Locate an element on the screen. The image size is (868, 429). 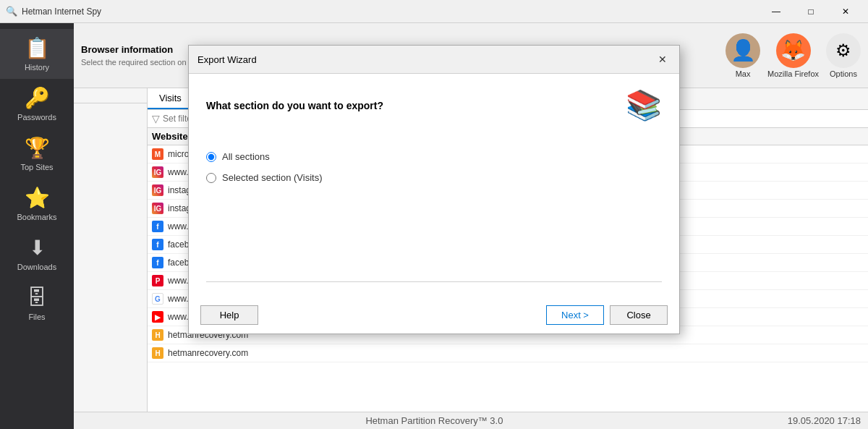
app-icon: 🔍 is located at coordinates (12, 12).